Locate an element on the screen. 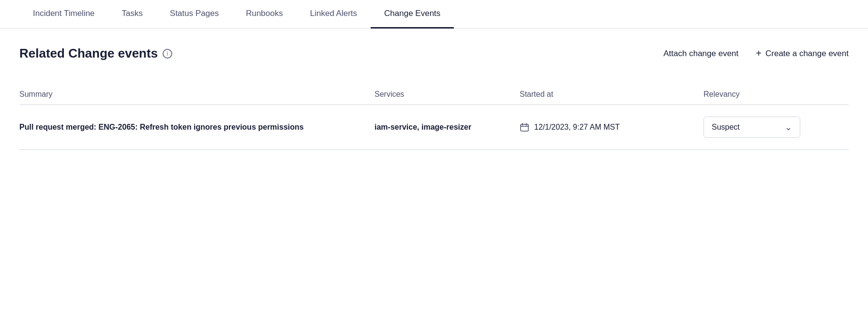  col-relevancy: Relevancy is located at coordinates (776, 94).